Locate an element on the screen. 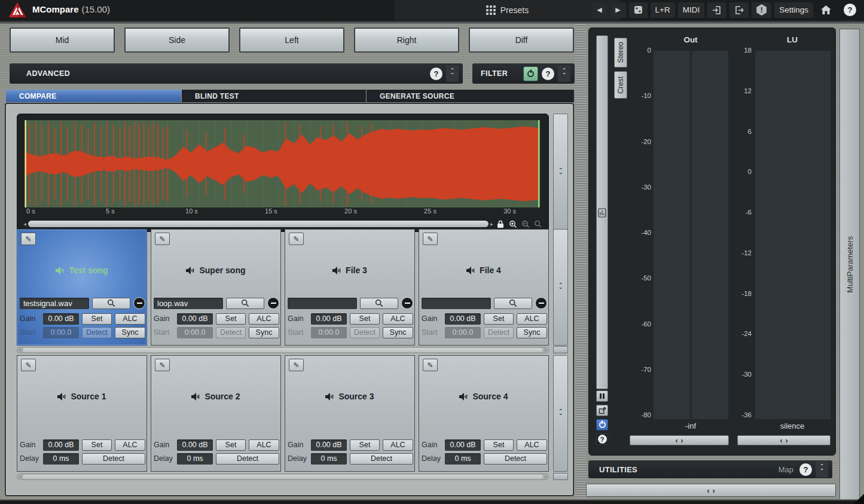  tab-compare: COMPARE is located at coordinates (93, 96).